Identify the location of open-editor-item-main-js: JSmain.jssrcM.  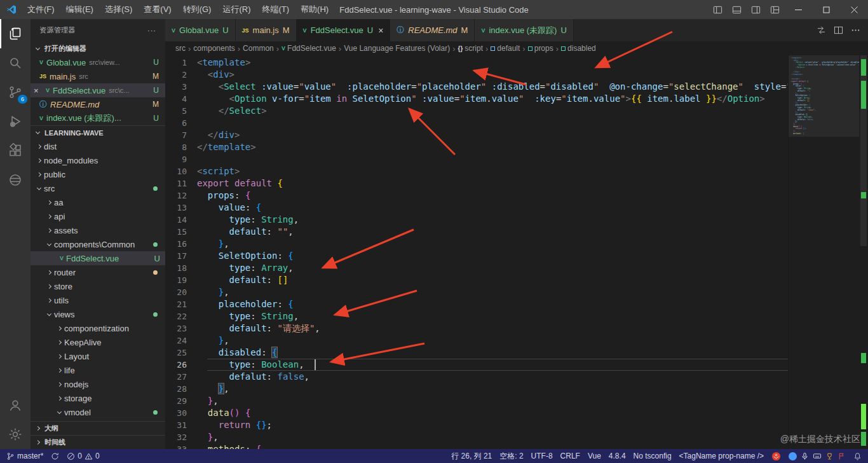
(98, 76).